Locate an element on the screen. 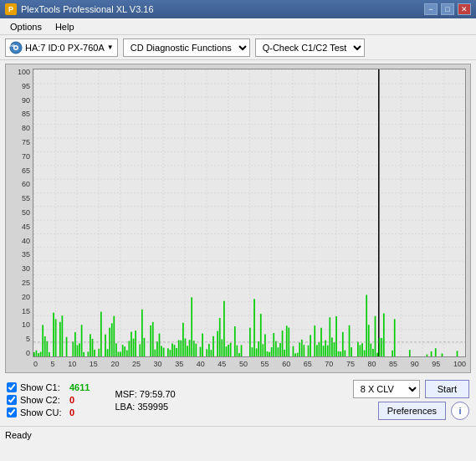  lba-line: LBA: 359995 is located at coordinates (145, 407).